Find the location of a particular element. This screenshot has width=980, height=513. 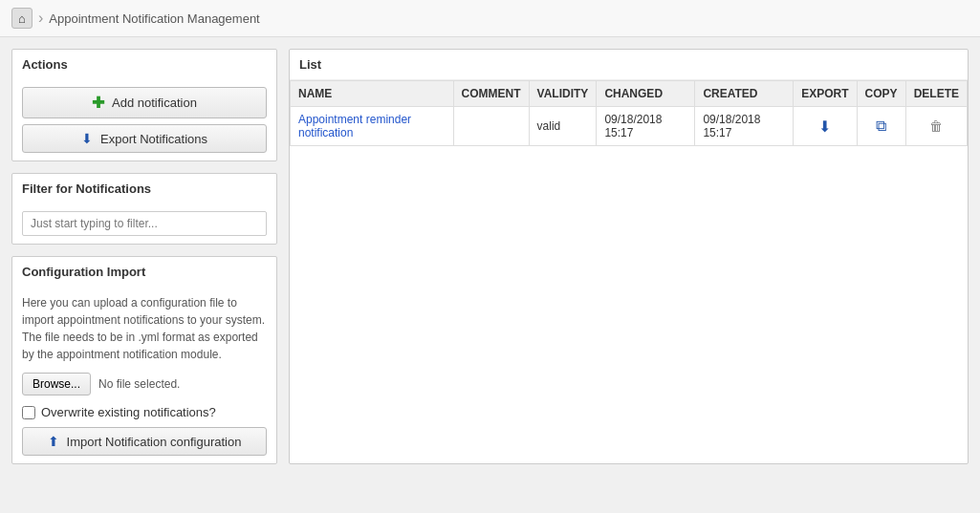

home-button: ⌂ is located at coordinates (22, 18).